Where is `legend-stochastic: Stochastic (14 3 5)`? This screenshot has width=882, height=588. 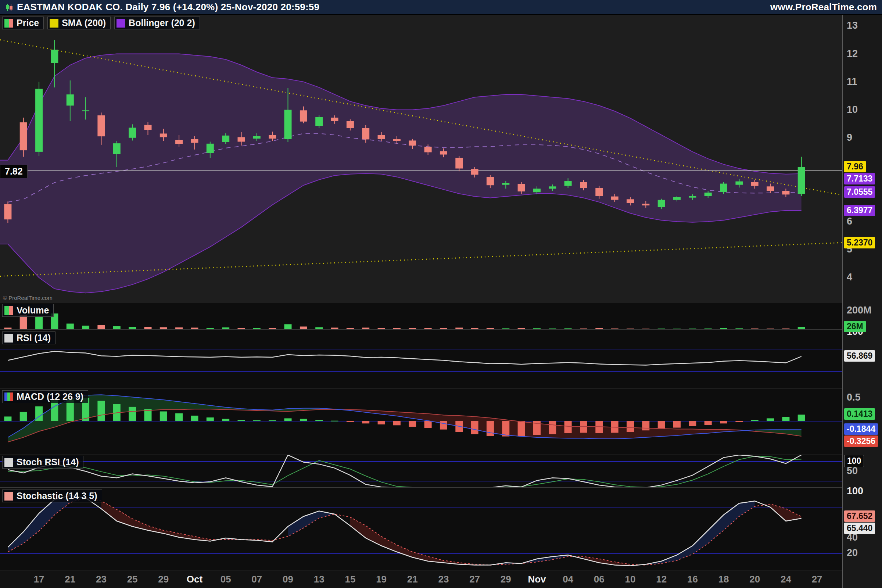
legend-stochastic: Stochastic (14 3 5) is located at coordinates (52, 496).